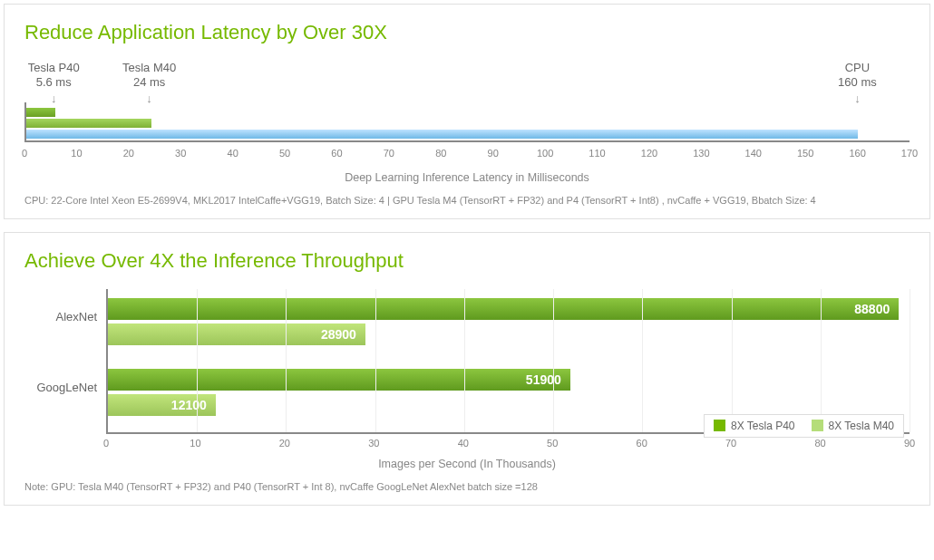 Image resolution: width=934 pixels, height=560 pixels. Describe the element at coordinates (24, 153) in the screenshot. I see `latency-tick: 0` at that location.